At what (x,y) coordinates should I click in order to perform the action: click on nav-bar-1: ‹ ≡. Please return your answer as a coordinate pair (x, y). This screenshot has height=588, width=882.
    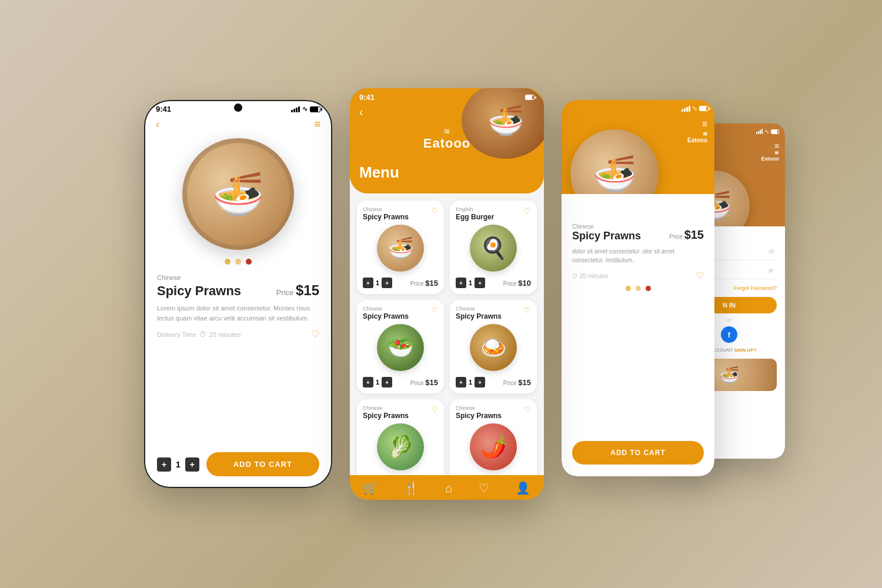
    Looking at the image, I should click on (238, 126).